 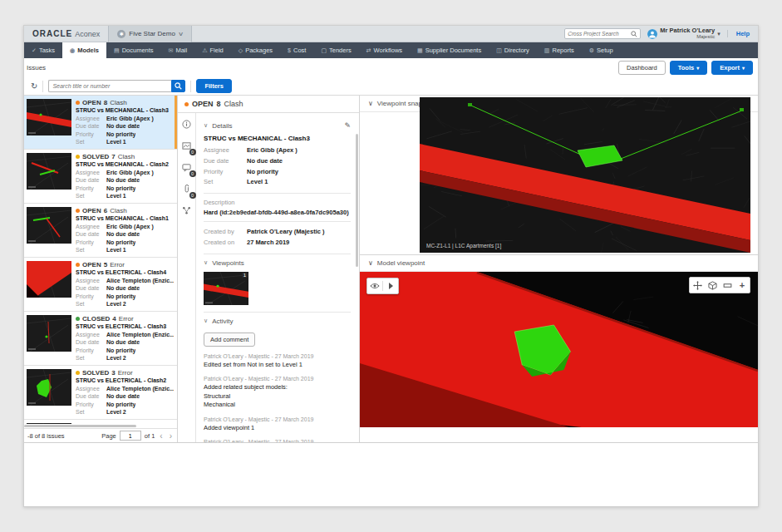 I want to click on avatar, so click(x=652, y=34).